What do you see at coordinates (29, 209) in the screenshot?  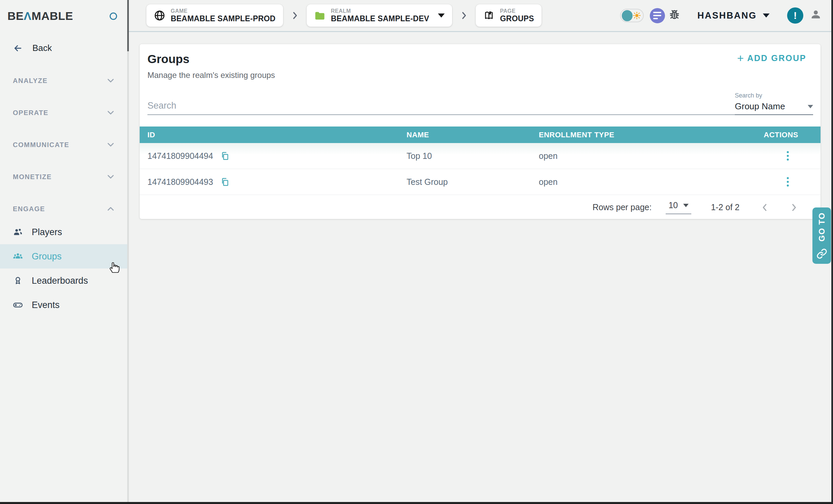 I see `section-label: ENGAGE` at bounding box center [29, 209].